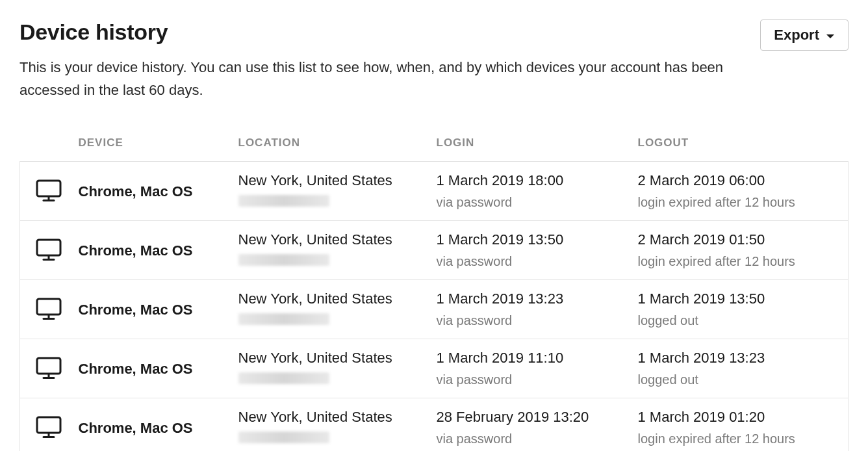 This screenshot has height=451, width=868. What do you see at coordinates (153, 144) in the screenshot?
I see `col-header-device: DEVICE` at bounding box center [153, 144].